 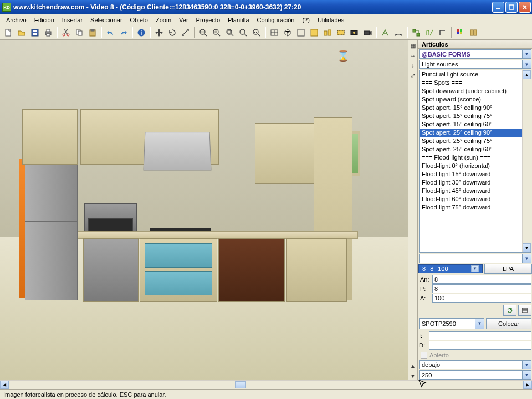 I want to click on details-button, so click(x=525, y=310).